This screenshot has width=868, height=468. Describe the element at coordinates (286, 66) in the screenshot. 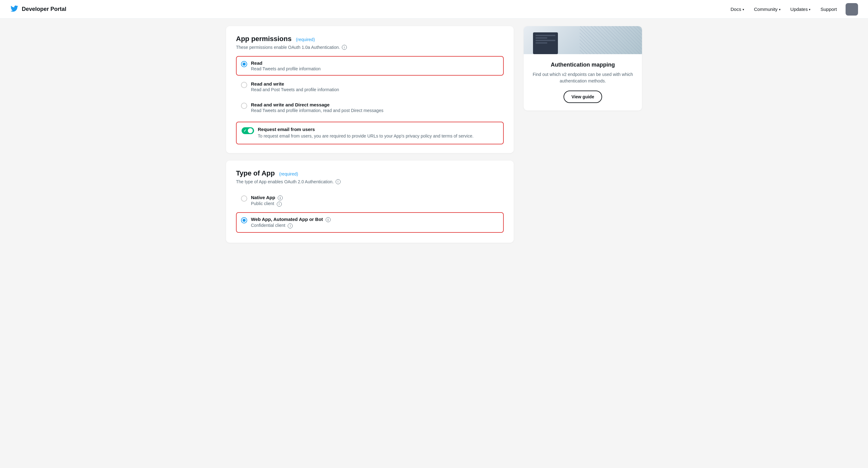

I see `radio-content-read: Read Read Tweets and profile information` at that location.